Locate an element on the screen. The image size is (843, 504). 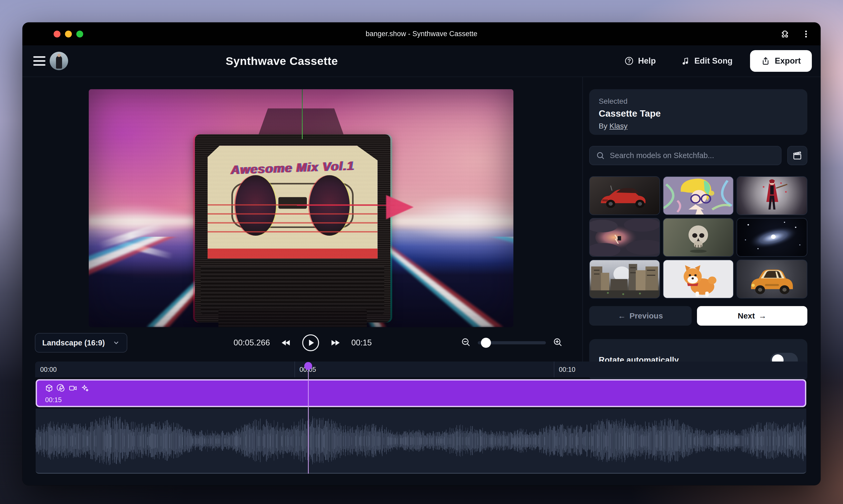
user-avatar is located at coordinates (59, 61).